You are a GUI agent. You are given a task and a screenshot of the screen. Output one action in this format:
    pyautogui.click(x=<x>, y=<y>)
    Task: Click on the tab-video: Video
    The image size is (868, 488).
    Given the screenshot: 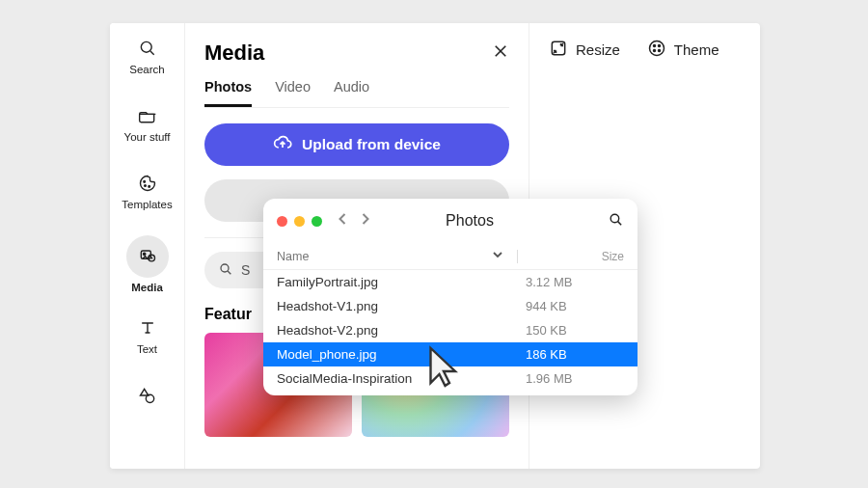 What is the action you would take?
    pyautogui.click(x=293, y=93)
    